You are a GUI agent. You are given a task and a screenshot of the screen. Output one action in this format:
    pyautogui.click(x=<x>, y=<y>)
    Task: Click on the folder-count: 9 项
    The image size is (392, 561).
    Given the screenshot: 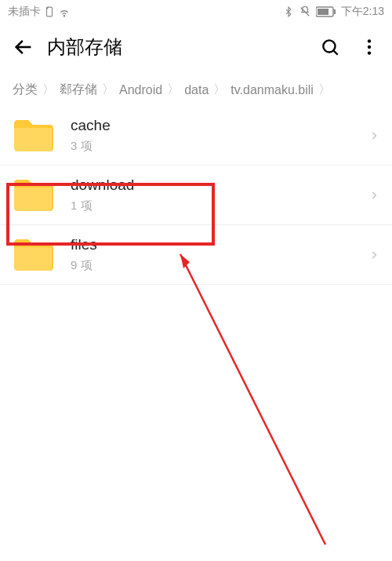 What is the action you would take?
    pyautogui.click(x=220, y=265)
    